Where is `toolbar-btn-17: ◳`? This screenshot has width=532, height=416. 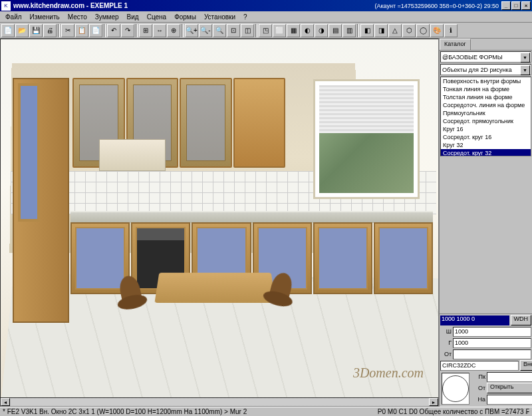 toolbar-btn-17: ◳ is located at coordinates (265, 31).